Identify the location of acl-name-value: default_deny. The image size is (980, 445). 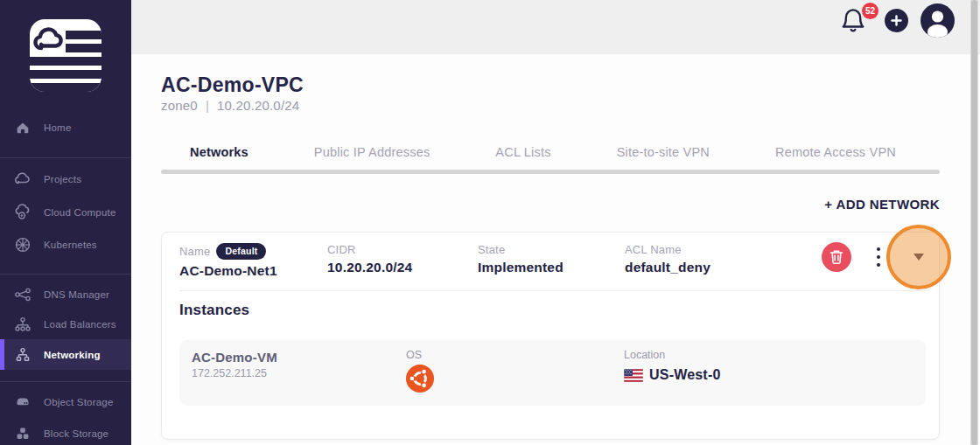
(668, 268).